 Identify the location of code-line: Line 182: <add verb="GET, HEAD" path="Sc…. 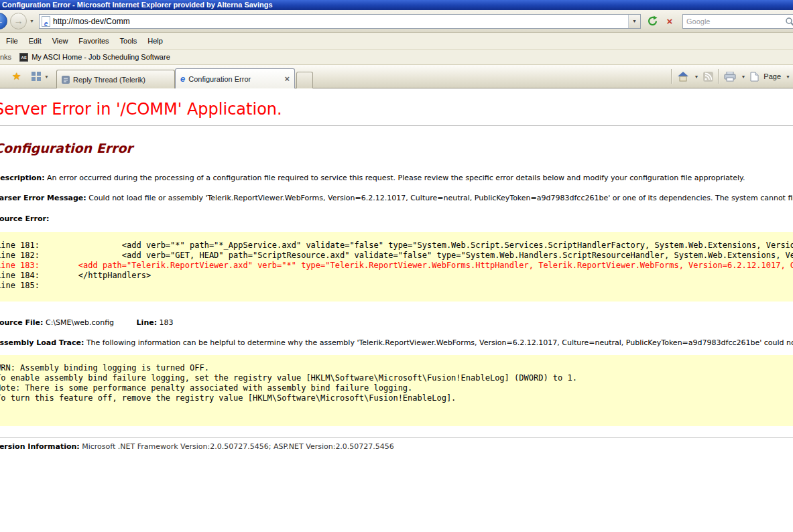
(397, 256).